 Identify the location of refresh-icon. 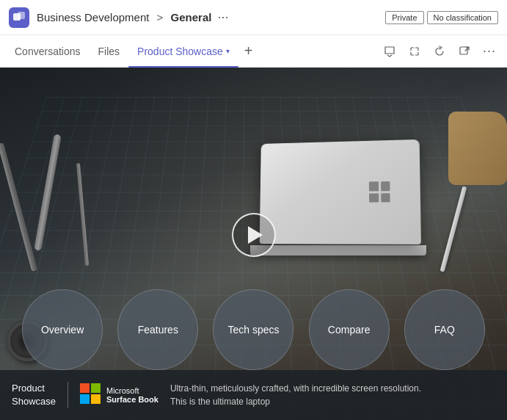
(439, 51).